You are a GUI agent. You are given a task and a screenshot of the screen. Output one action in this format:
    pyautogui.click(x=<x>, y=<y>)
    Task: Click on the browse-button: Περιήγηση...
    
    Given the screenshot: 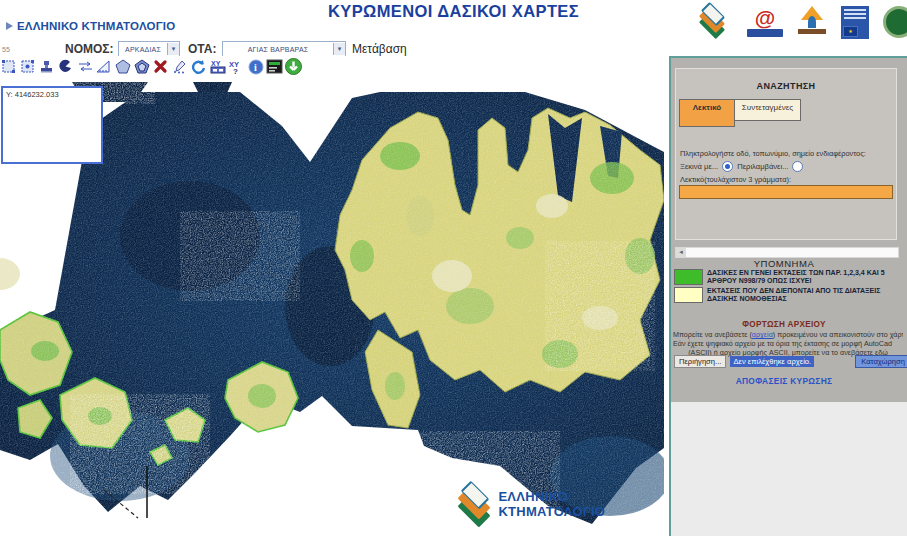 What is the action you would take?
    pyautogui.click(x=700, y=362)
    